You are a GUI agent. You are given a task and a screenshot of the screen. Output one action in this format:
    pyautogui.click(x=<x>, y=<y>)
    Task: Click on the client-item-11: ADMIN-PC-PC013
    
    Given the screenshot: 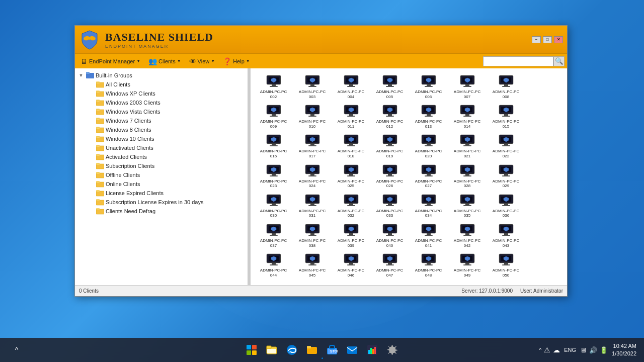 What is the action you would take?
    pyautogui.click(x=429, y=117)
    